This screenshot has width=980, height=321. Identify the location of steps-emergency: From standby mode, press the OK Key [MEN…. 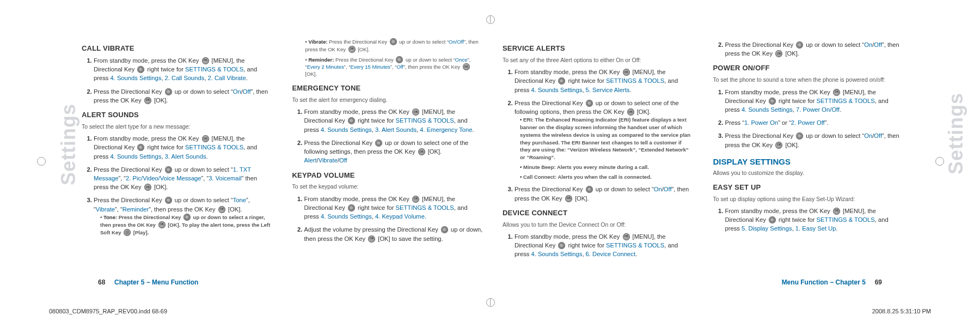
(388, 136).